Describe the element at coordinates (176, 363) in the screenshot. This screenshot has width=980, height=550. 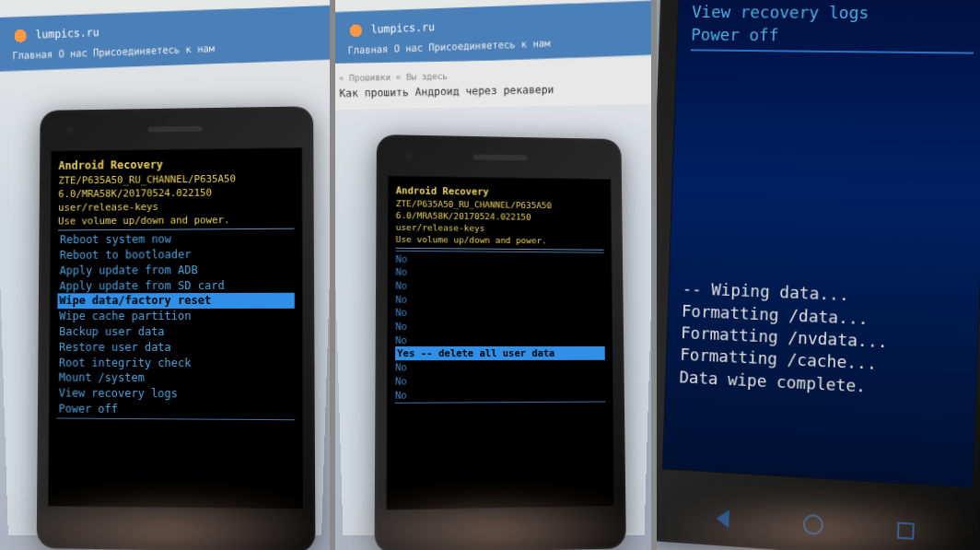
I see `menu-item-root-integrity-check: Root integrity check` at that location.